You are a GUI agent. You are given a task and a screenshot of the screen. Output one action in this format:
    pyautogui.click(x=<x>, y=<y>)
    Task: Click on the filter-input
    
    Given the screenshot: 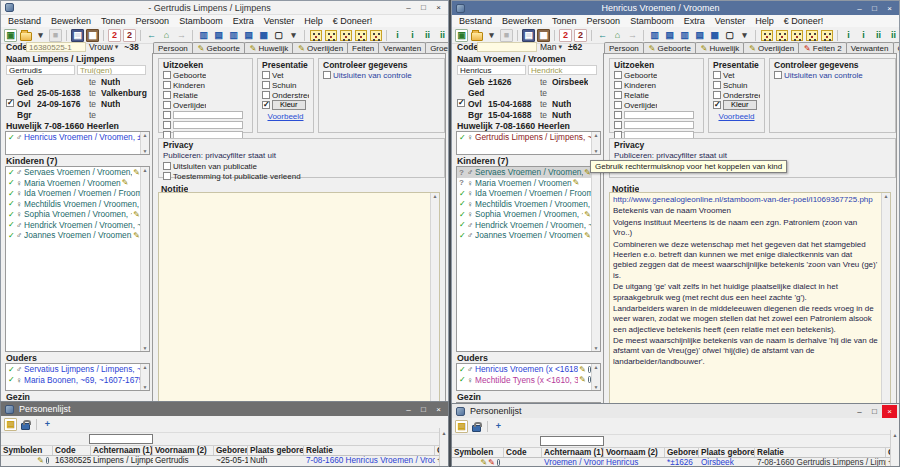 What is the action you would take?
    pyautogui.click(x=572, y=441)
    